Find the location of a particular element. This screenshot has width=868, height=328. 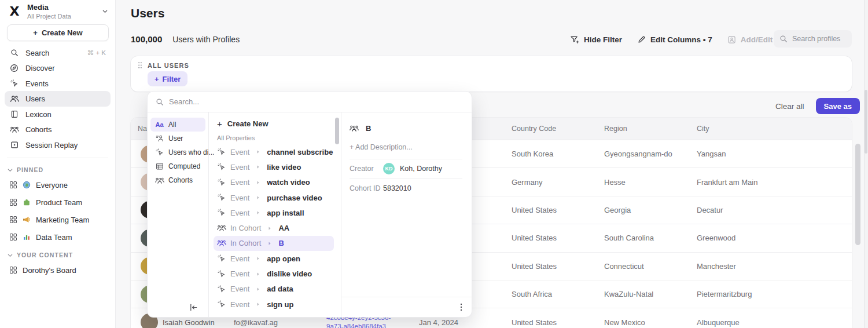

dropdown-category-cohorts: Cohorts is located at coordinates (178, 180).